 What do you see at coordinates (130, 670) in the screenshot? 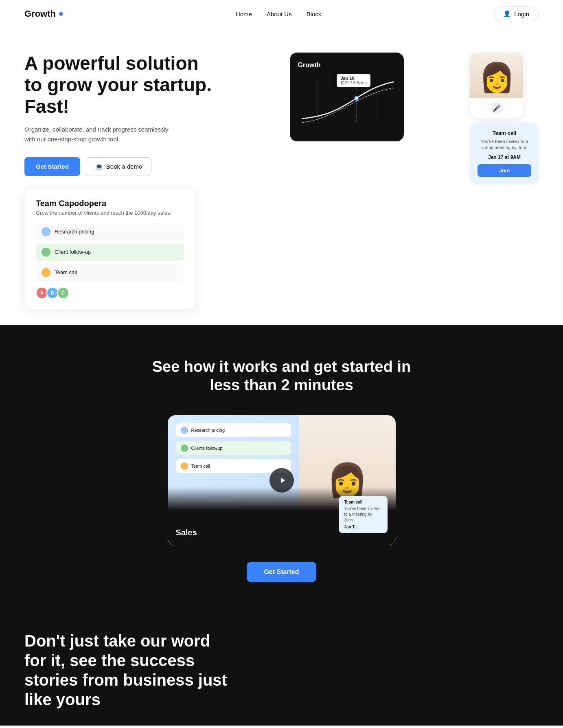
I see `testimonials-title: Don't just take our word for it, see the…` at bounding box center [130, 670].